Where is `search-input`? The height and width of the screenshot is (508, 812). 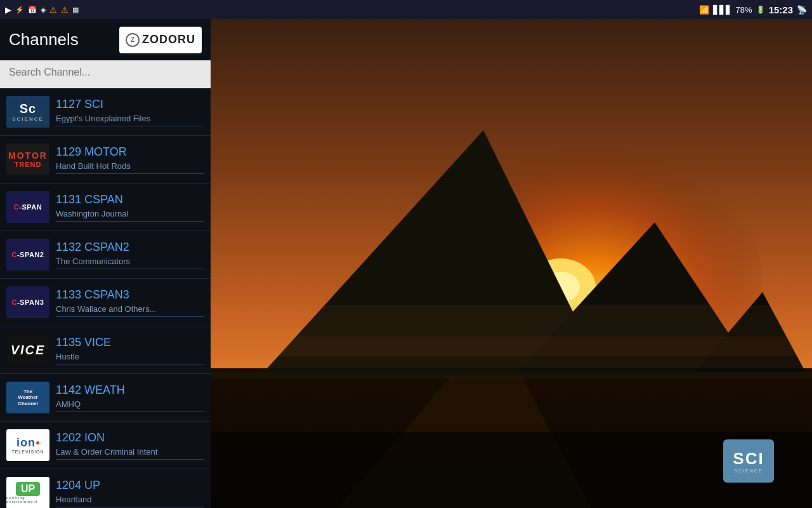 search-input is located at coordinates (105, 72).